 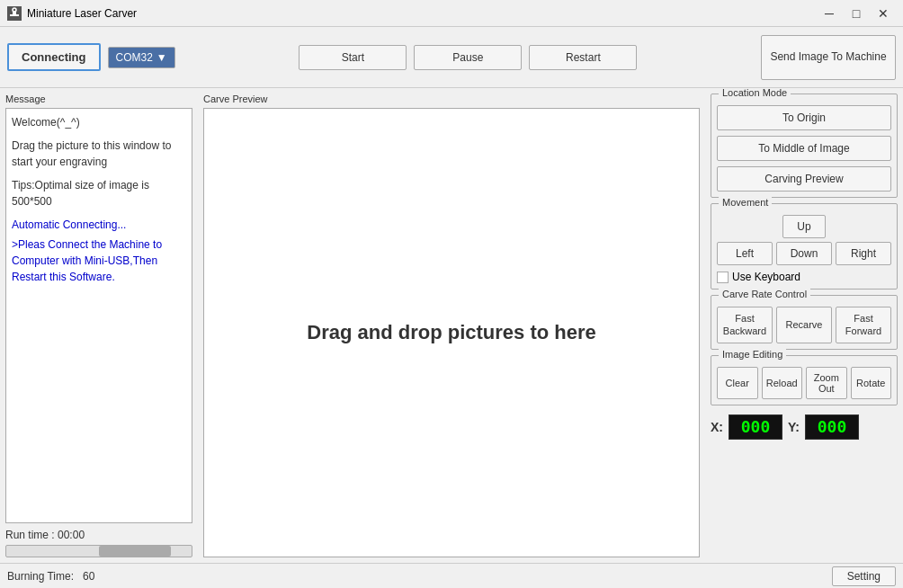 I want to click on recarve-button: Recarve, so click(x=804, y=325).